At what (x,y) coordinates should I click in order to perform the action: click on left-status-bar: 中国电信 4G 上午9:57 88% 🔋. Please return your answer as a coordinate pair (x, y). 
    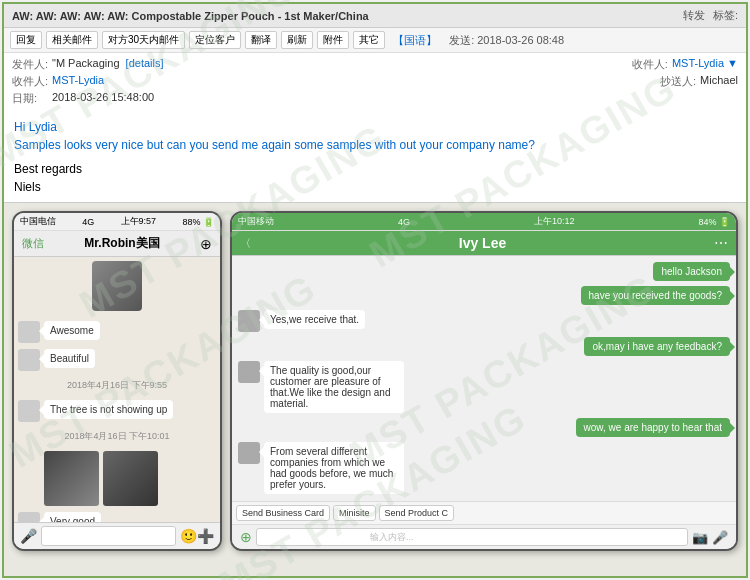
    Looking at the image, I should click on (117, 222).